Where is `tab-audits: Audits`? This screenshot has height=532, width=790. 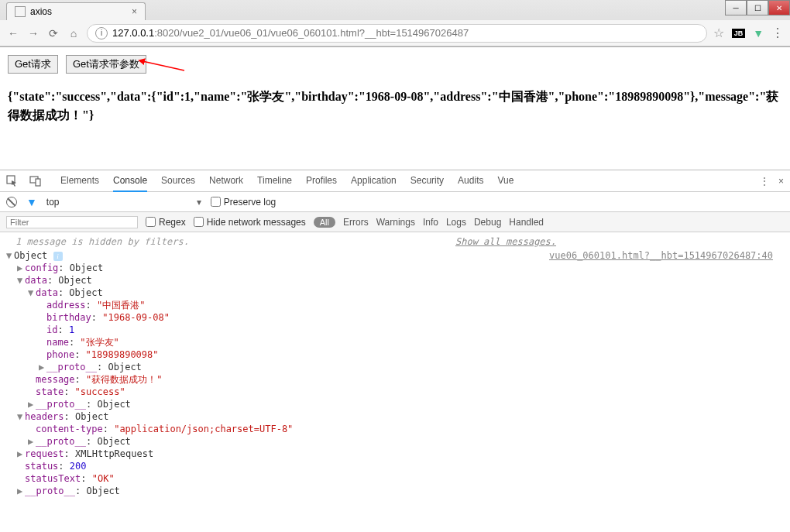
tab-audits: Audits is located at coordinates (471, 181).